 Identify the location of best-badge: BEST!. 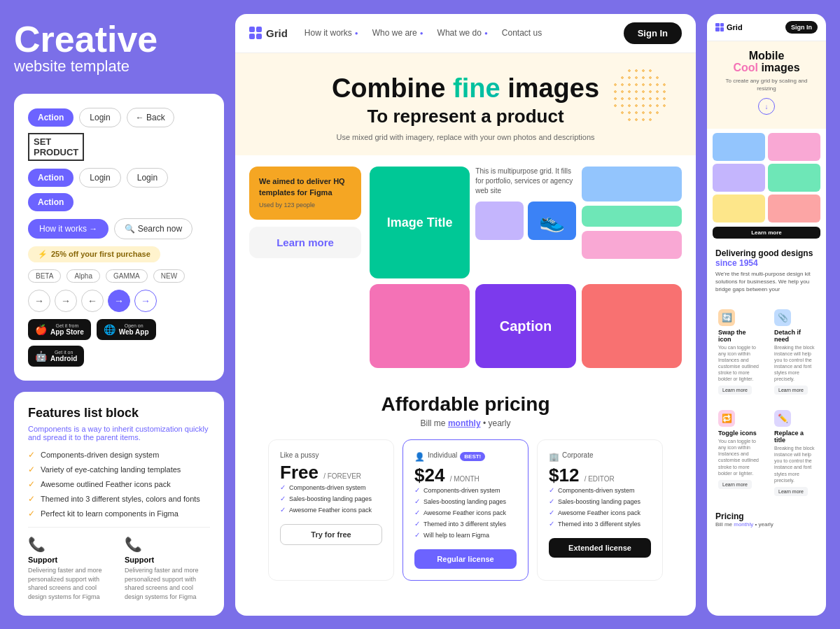
(472, 456).